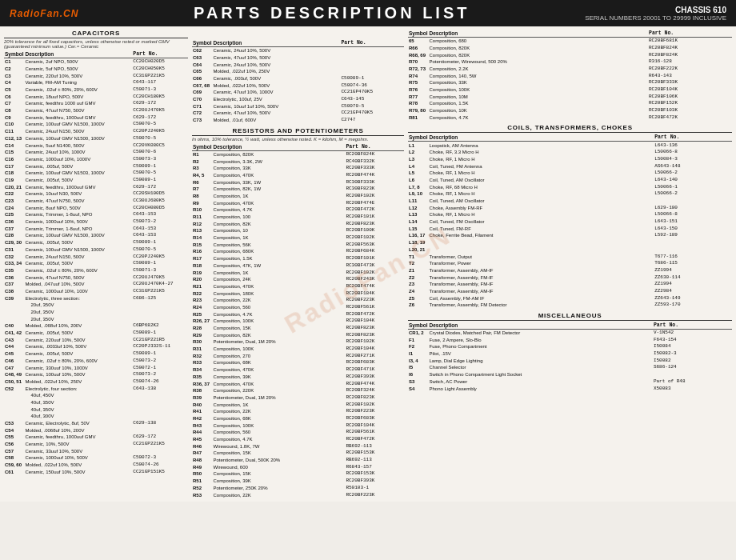 The width and height of the screenshot is (736, 560). Describe the element at coordinates (96, 202) in the screenshot. I see `table-row: C23 Ceramic, 47uuf N750, 500V CC30UJ680K…` at that location.